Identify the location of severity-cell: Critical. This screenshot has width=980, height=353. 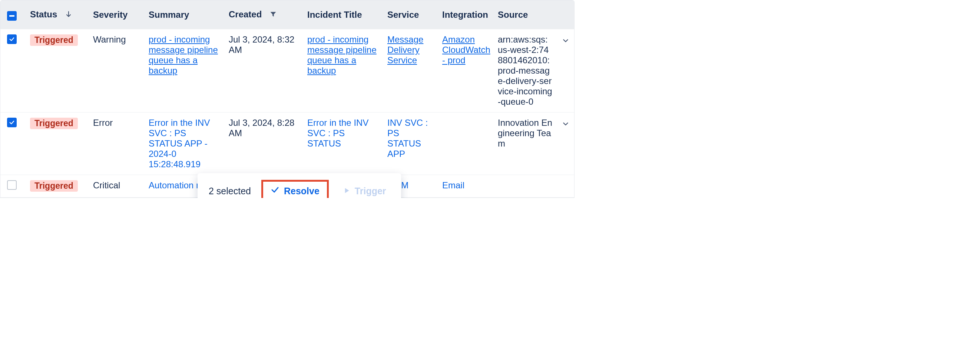
(117, 185).